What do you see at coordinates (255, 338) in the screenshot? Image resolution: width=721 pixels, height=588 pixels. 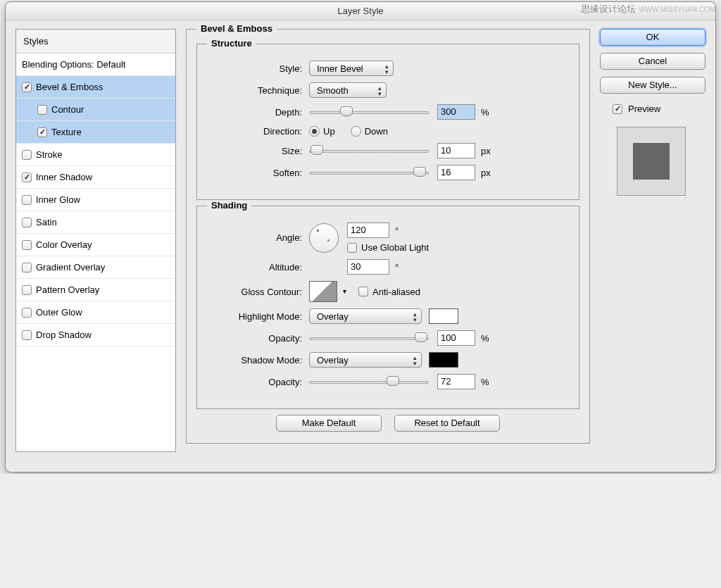 I see `highlight-opacity-label: Opacity:` at bounding box center [255, 338].